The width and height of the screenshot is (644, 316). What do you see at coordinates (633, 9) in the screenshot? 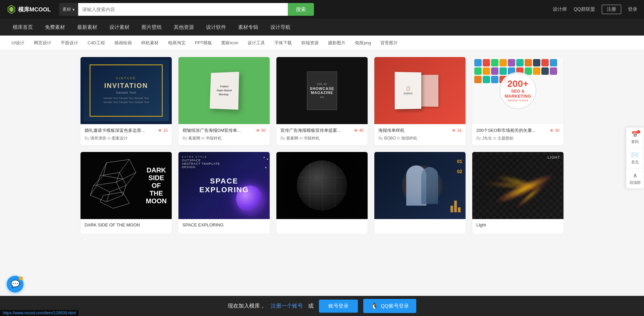
I see `login-button: 登录` at bounding box center [633, 9].